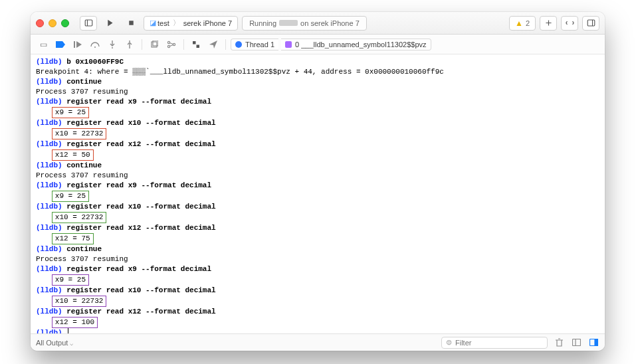 This screenshot has height=364, width=638. What do you see at coordinates (330, 23) in the screenshot?
I see `status-suffix: on serek iPhone 7` at bounding box center [330, 23].